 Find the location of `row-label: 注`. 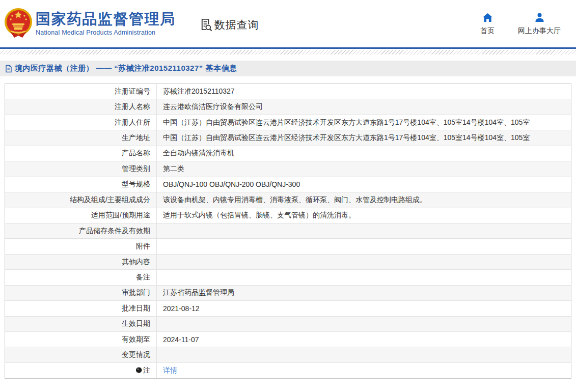

row-label: 注 is located at coordinates (147, 371).